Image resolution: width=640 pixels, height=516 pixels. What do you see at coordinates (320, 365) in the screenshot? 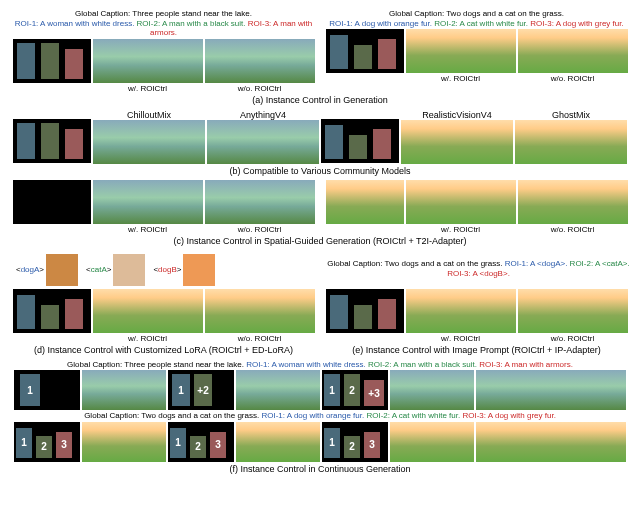
I see `caption-f1: Global Caption: Three people stand near …` at bounding box center [320, 365].